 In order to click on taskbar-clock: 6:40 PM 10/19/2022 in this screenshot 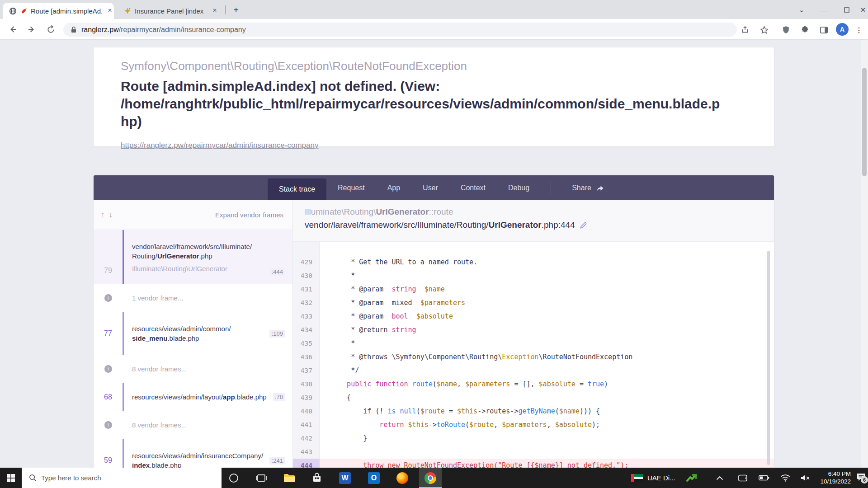, I will do `click(832, 478)`.